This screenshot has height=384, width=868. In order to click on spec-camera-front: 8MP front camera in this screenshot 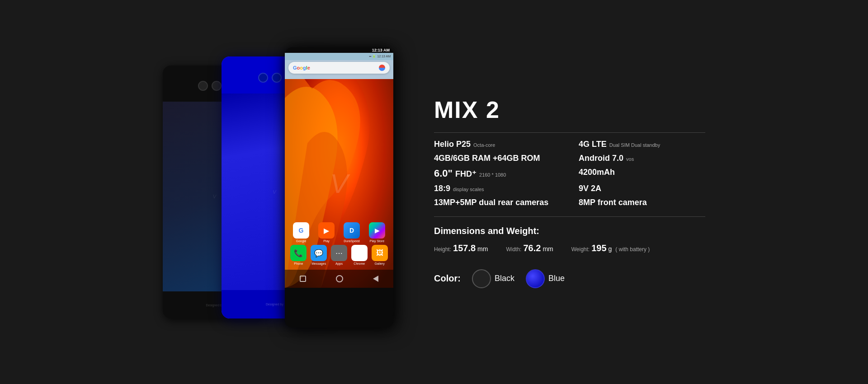, I will do `click(642, 202)`.